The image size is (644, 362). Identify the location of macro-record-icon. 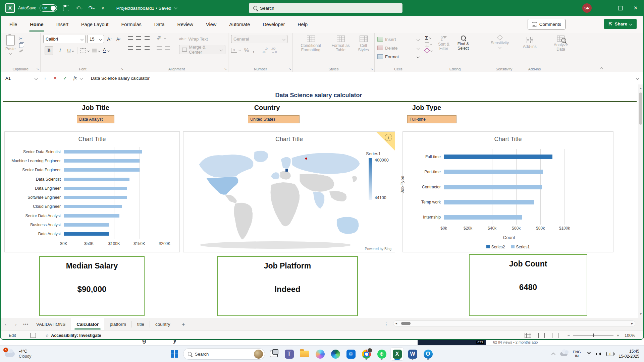
(33, 335).